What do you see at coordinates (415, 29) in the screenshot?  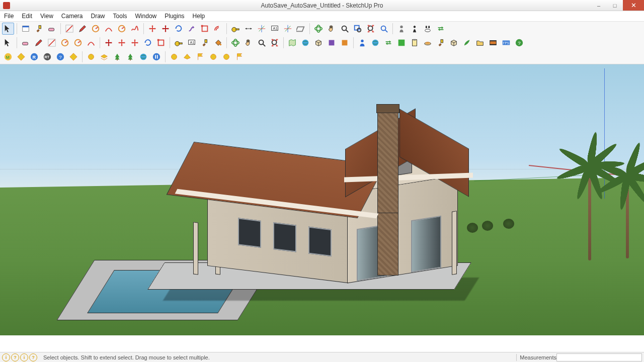 I see `walk-tool` at bounding box center [415, 29].